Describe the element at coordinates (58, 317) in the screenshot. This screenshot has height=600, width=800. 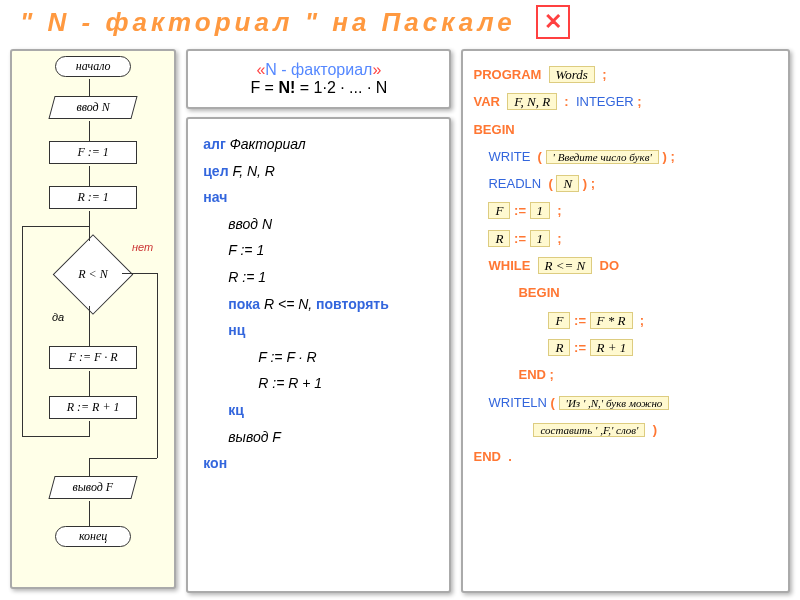
I see `label-yes: да` at that location.